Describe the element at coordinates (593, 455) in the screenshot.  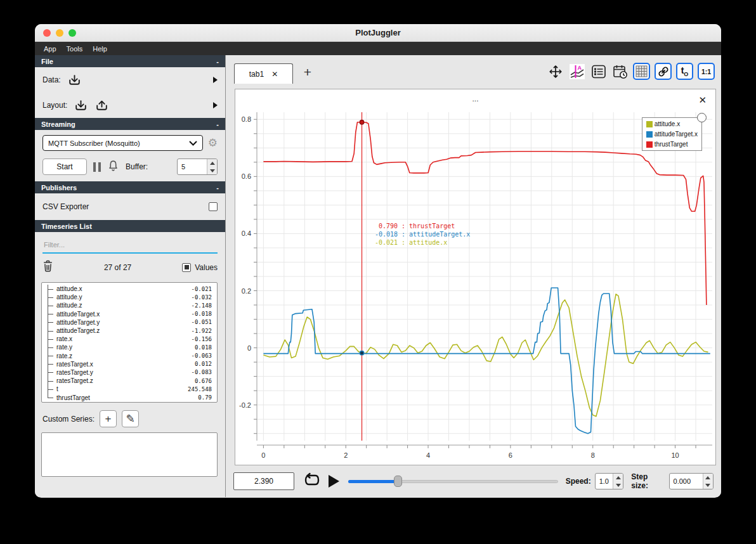
I see `svg-text: 8` at that location.